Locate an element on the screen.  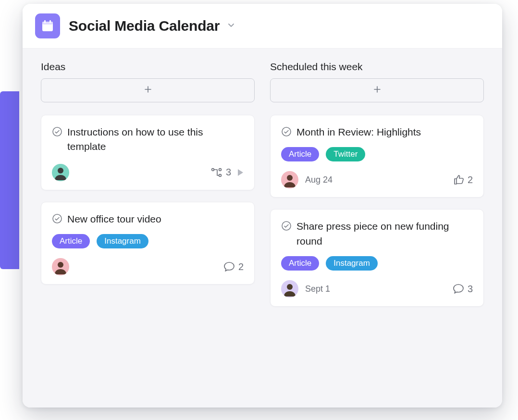
card: Share press piece on new funding round A… is located at coordinates (377, 258).